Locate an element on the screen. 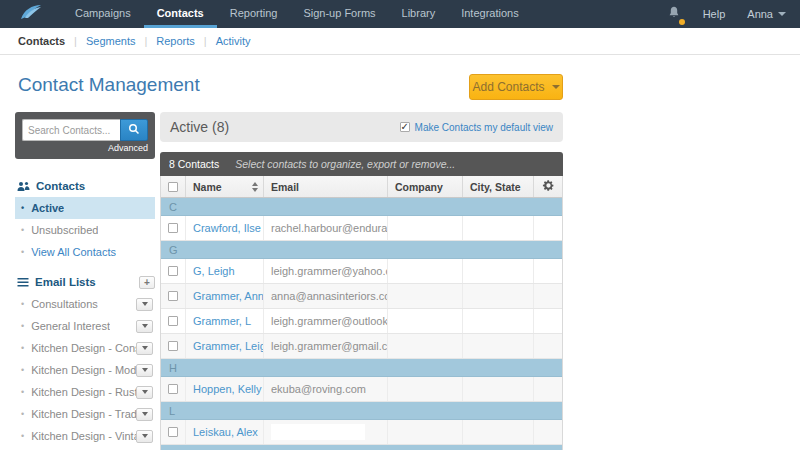 The width and height of the screenshot is (800, 450). column-settings-button is located at coordinates (548, 186).